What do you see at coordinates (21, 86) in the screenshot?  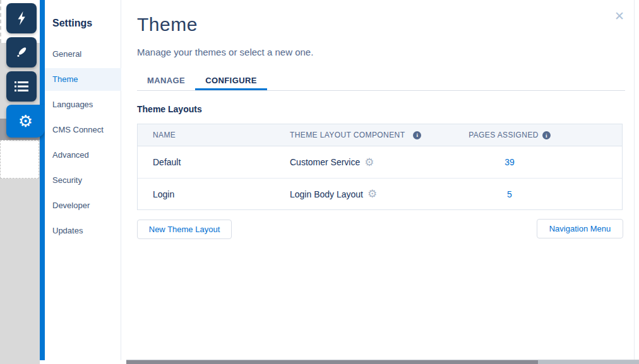 I see `list-icon` at bounding box center [21, 86].